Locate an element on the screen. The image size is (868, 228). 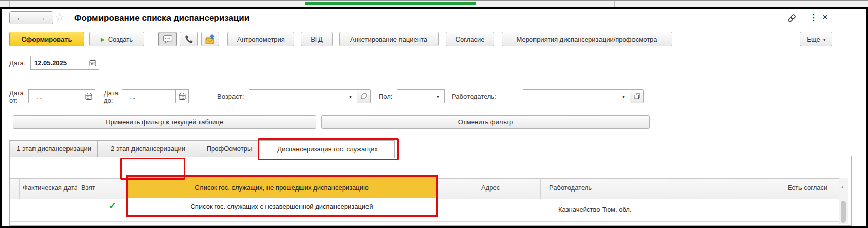
generate-button: Сформировать is located at coordinates (47, 39).